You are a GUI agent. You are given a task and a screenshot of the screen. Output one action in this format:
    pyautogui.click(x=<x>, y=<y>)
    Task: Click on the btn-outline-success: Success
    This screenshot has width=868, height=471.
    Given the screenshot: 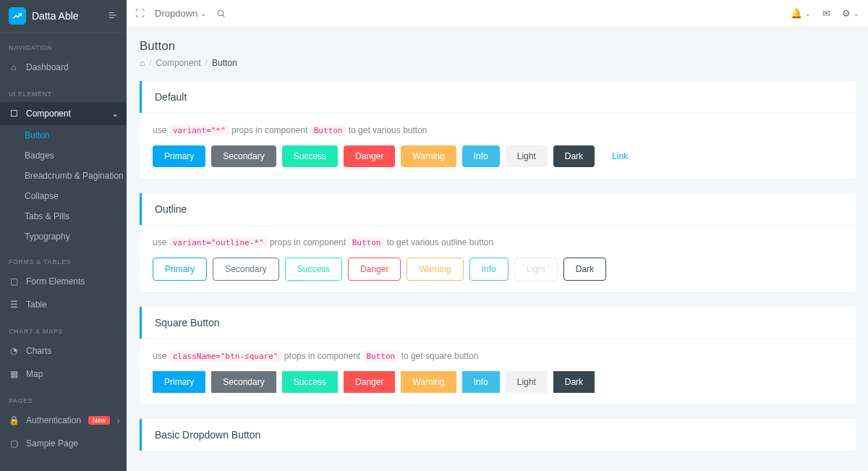 What is the action you would take?
    pyautogui.click(x=314, y=269)
    